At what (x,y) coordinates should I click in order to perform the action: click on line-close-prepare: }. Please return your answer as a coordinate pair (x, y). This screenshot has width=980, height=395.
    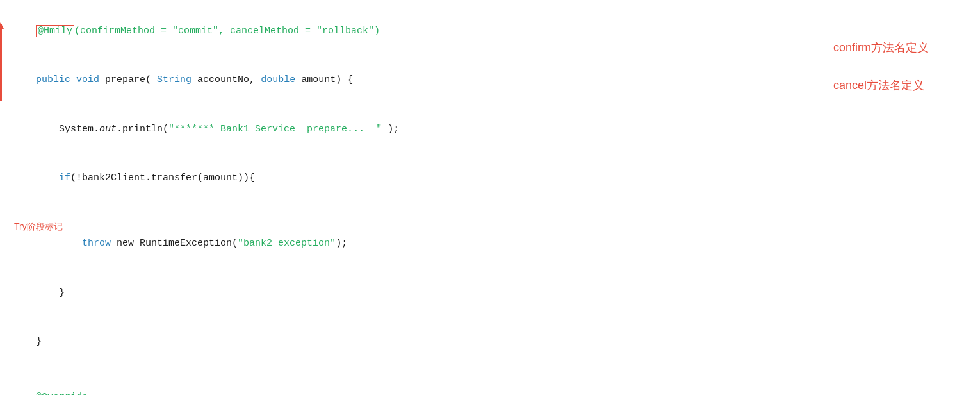
    Looking at the image, I should click on (490, 342).